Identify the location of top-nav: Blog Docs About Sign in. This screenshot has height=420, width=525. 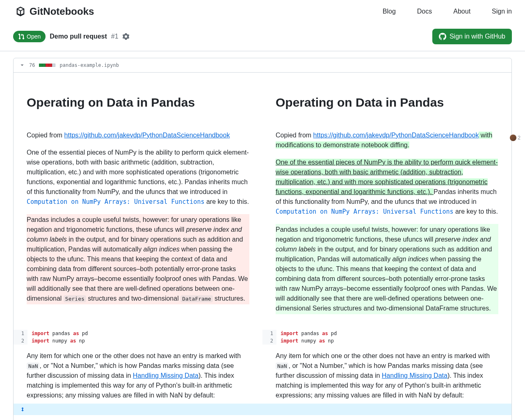
(447, 11).